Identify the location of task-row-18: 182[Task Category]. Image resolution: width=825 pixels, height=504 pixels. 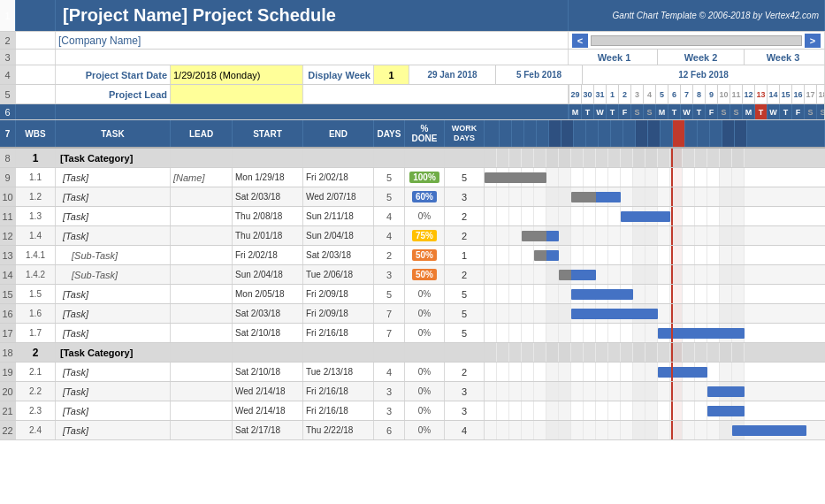
(412, 353).